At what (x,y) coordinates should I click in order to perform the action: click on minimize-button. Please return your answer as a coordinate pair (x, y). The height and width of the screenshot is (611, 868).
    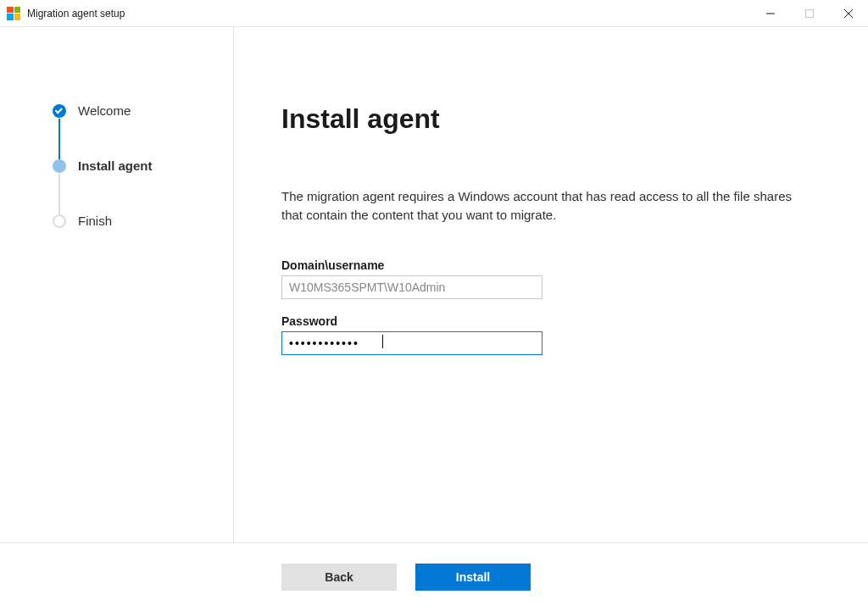
    Looking at the image, I should click on (771, 14).